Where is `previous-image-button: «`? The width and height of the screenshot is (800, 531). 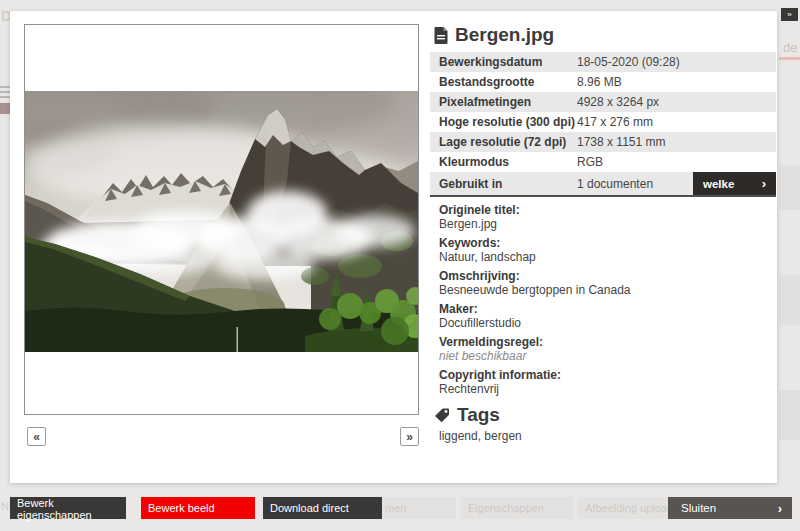
previous-image-button: « is located at coordinates (36, 436).